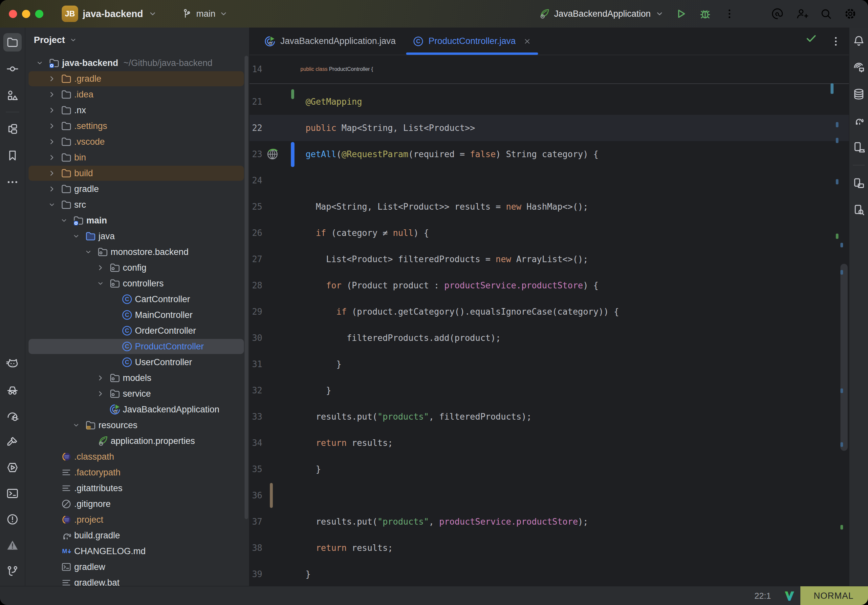 The image size is (868, 605). Describe the element at coordinates (135, 441) in the screenshot. I see `tree-row-application-properties: application.properties` at that location.